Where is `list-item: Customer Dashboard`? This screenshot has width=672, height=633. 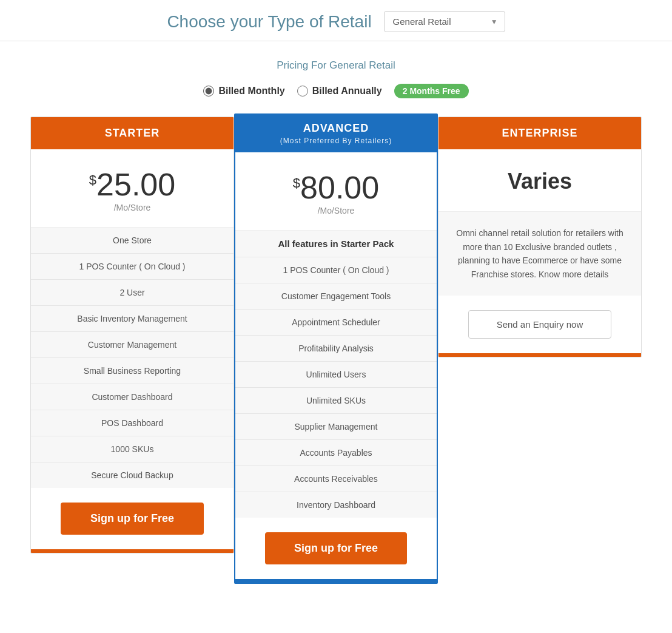 list-item: Customer Dashboard is located at coordinates (132, 397).